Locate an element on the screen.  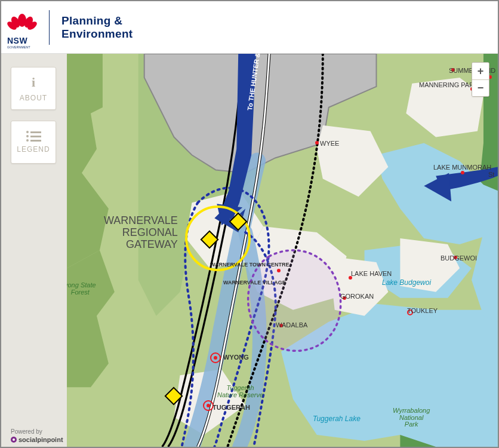
town-ring is located at coordinates (410, 312).